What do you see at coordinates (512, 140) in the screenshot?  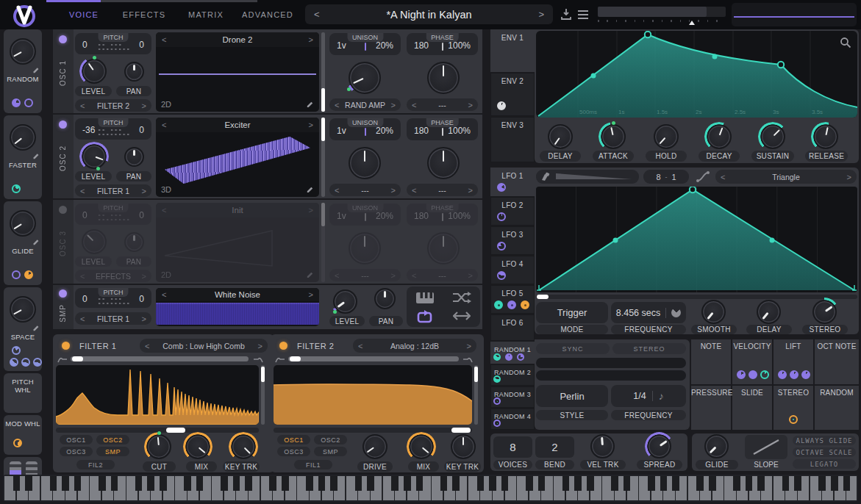 I see `tab-env3: ENV 3` at bounding box center [512, 140].